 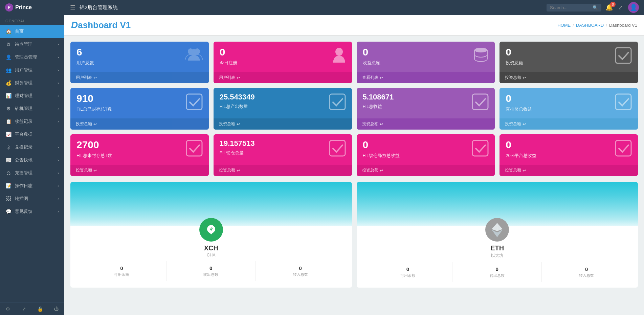 I want to click on sidebar-item-finance: 💰 财务管理 ›, so click(x=32, y=83).